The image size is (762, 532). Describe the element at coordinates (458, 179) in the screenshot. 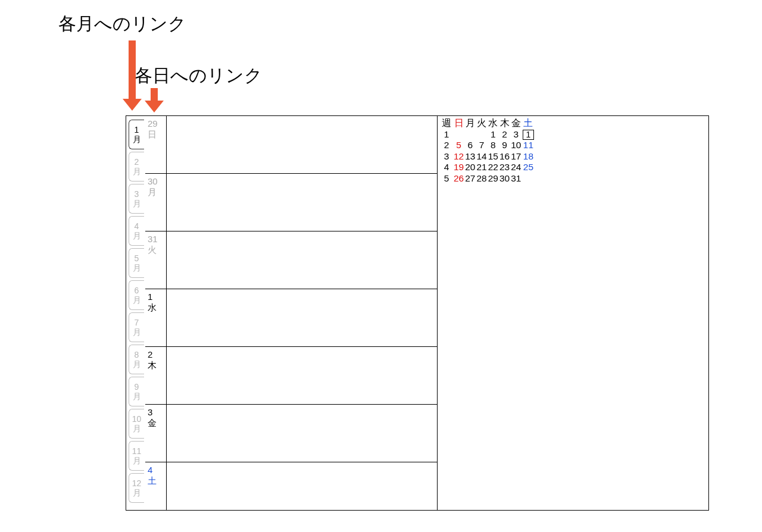

I see `minical-day: 26` at that location.